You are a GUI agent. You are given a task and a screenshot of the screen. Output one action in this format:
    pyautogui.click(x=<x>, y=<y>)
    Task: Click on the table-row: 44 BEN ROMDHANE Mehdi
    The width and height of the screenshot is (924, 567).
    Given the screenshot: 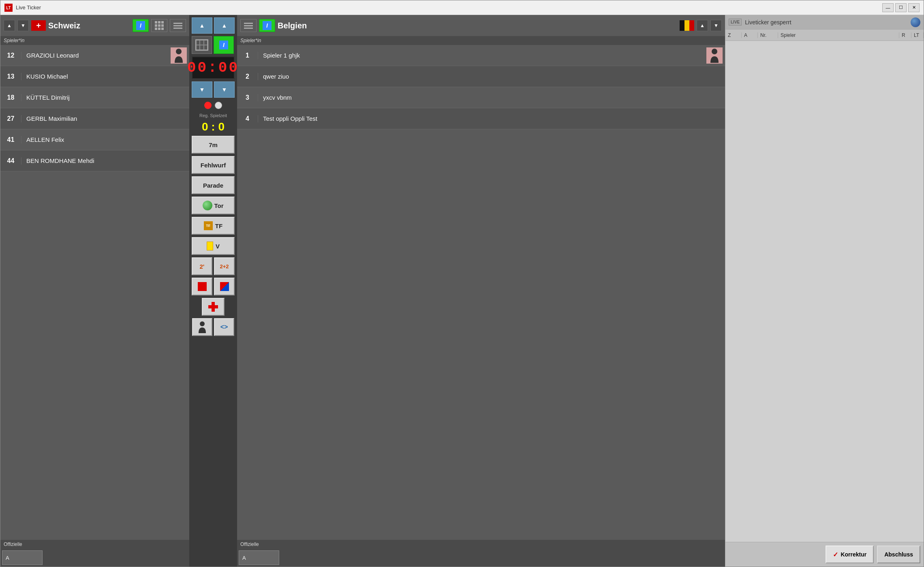 What is the action you would take?
    pyautogui.click(x=95, y=161)
    